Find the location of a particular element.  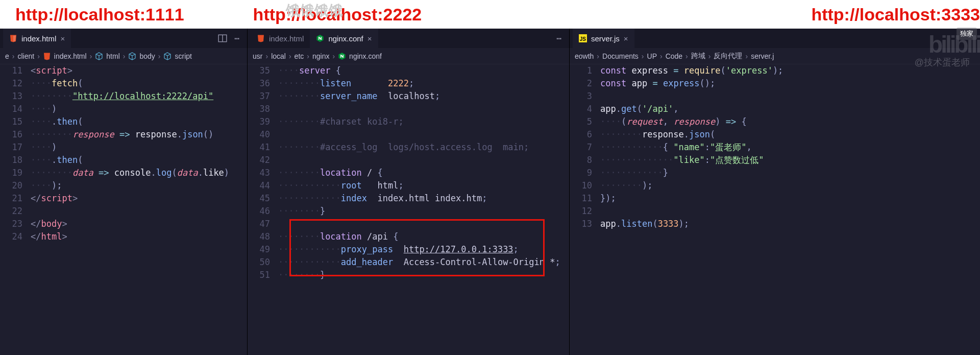

code-line: ········#access_log logs/host.access.log… is located at coordinates (424, 147).